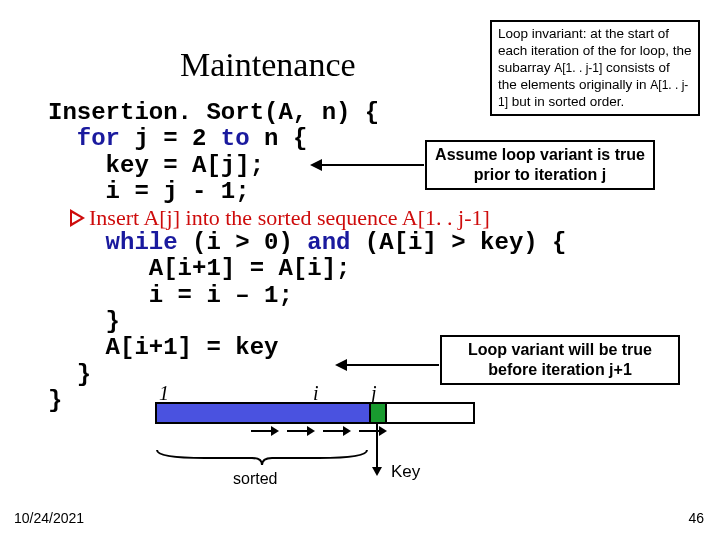  I want to click on key-arrow-icon, so click(377, 446).